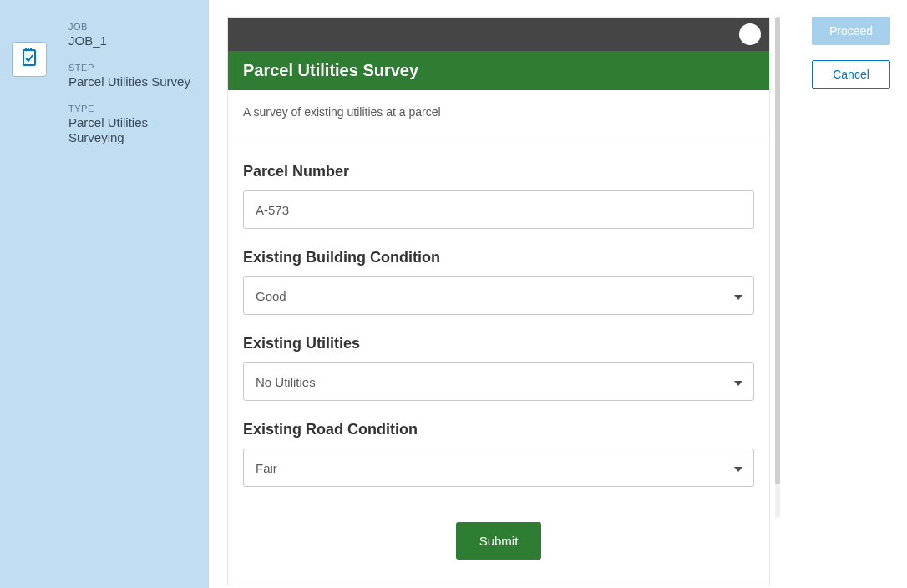 This screenshot has width=907, height=588. What do you see at coordinates (499, 368) in the screenshot?
I see `field-existing-utilities: Existing Utilities No Utilities` at bounding box center [499, 368].